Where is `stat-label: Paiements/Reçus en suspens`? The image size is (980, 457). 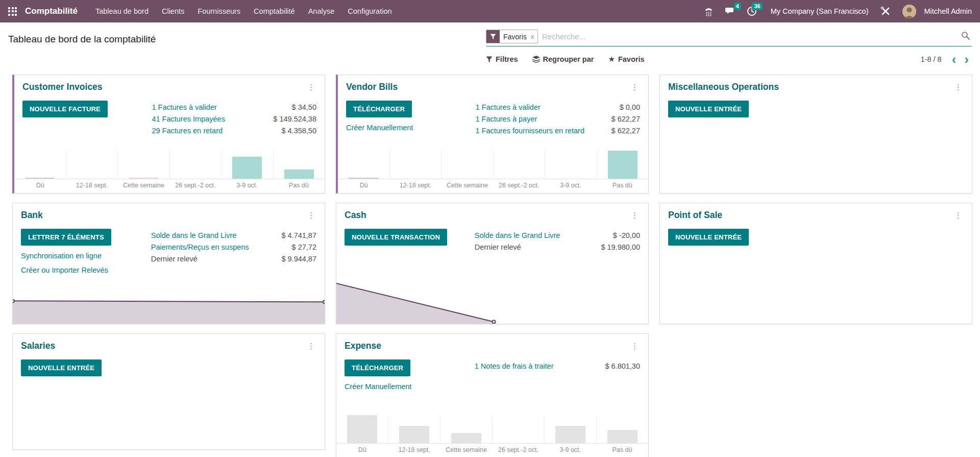
stat-label: Paiements/Reçus en suspens is located at coordinates (200, 247).